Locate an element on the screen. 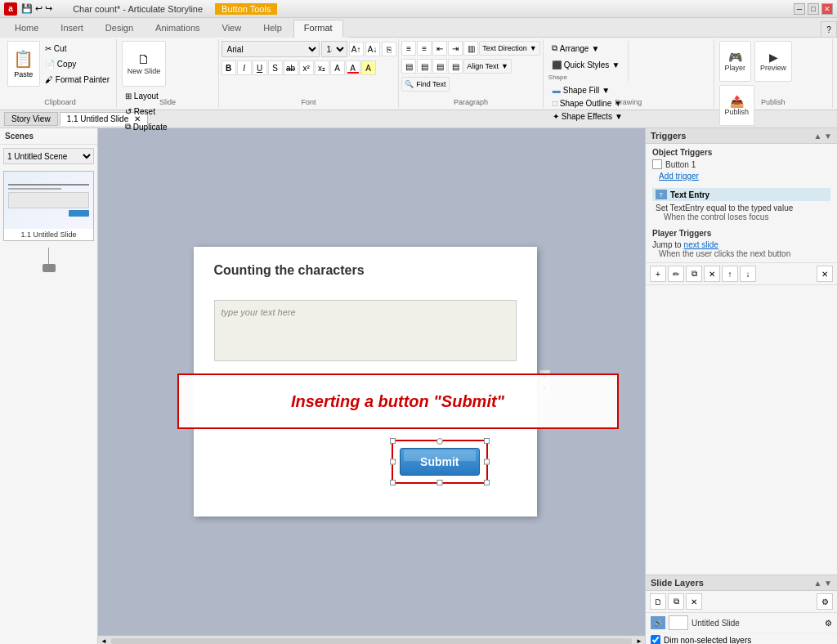 The height and width of the screenshot is (644, 837). close-button: ✕ is located at coordinates (827, 9).